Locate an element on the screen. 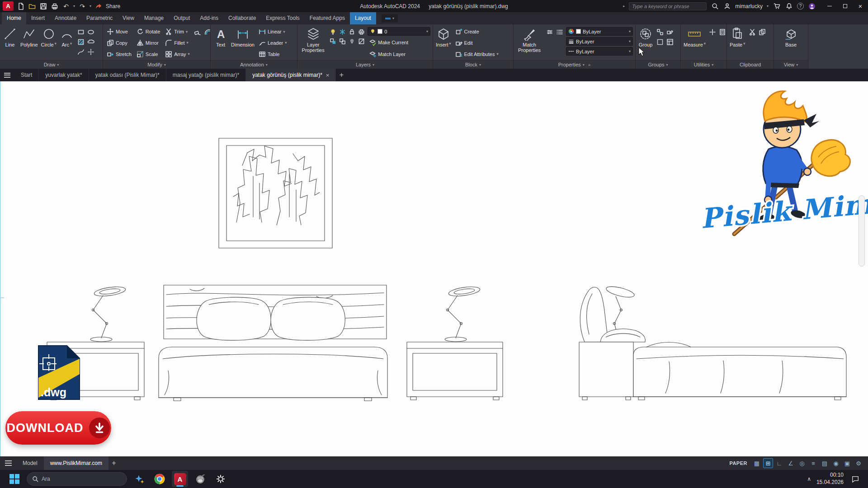  keyword-search-input is located at coordinates (668, 6).